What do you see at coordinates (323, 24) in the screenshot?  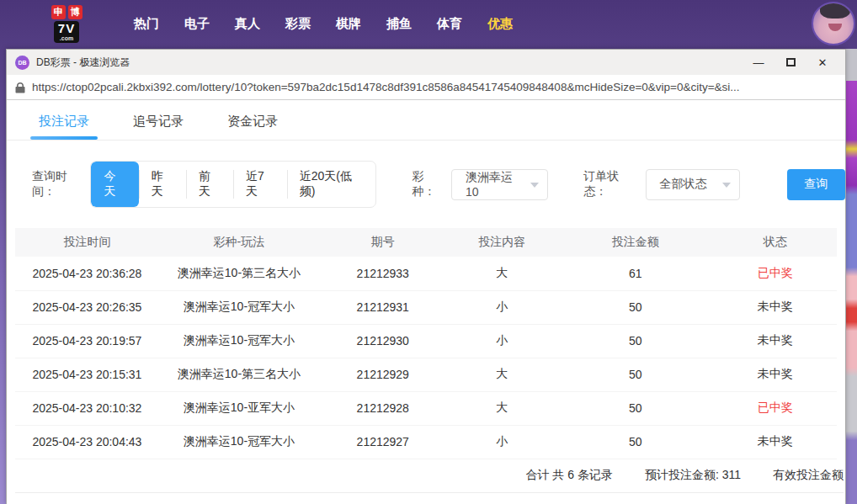 I see `nav-menu: 热门 电子 真人 彩票 棋牌 捕鱼 体育 优惠` at bounding box center [323, 24].